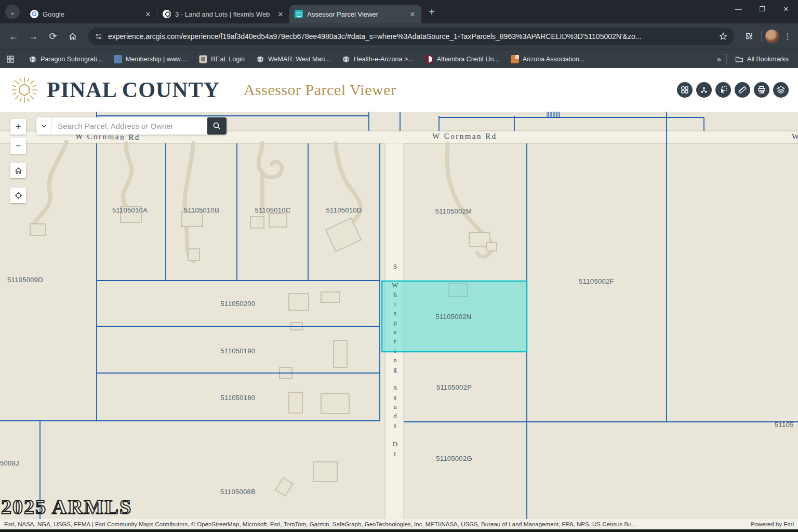 The width and height of the screenshot is (798, 532). What do you see at coordinates (399, 59) in the screenshot?
I see `bookmarks-bar: Paragon Subrograti... Membership | www..…` at bounding box center [399, 59].